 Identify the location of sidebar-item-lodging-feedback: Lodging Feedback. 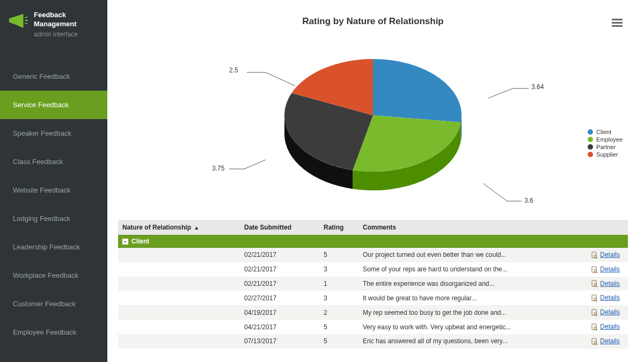
(54, 219).